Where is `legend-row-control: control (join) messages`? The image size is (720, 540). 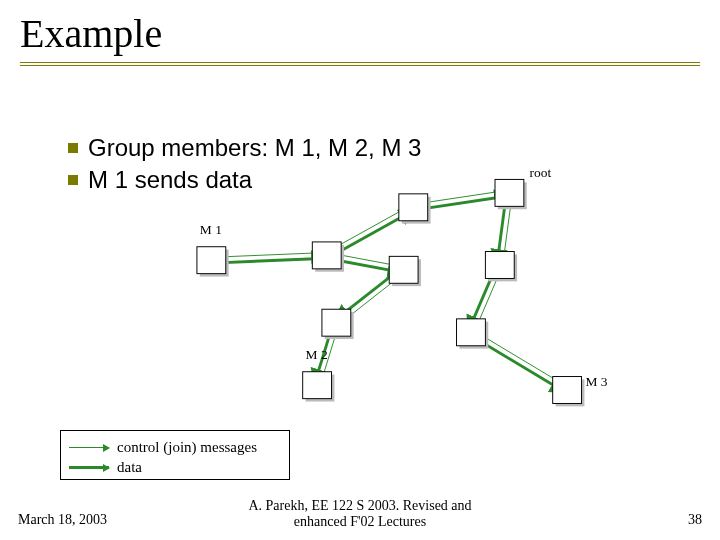
legend-row-control: control (join) messages is located at coordinates (175, 447).